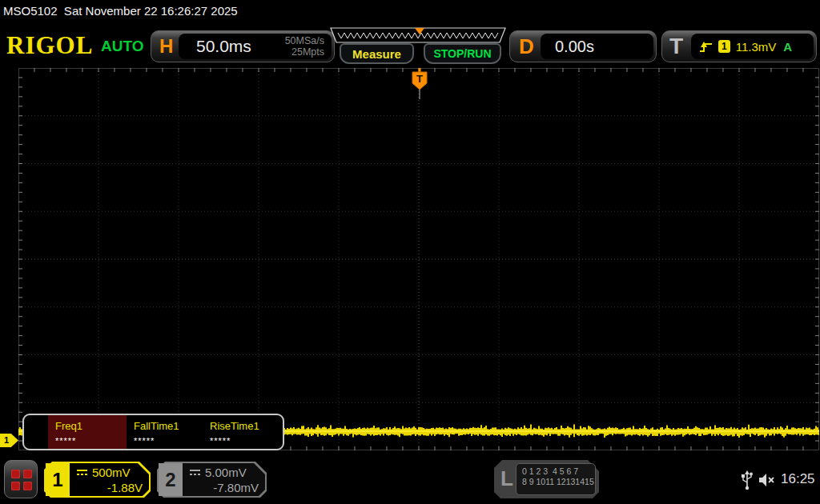  What do you see at coordinates (706, 46) in the screenshot?
I see `trigger-edge-icon` at bounding box center [706, 46].